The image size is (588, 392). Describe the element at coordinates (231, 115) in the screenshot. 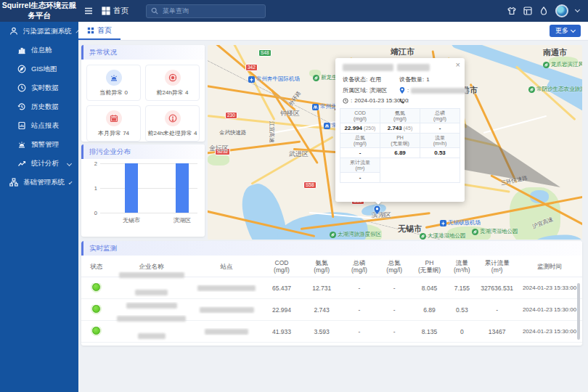

I see `road-badge-230: 230` at that location.